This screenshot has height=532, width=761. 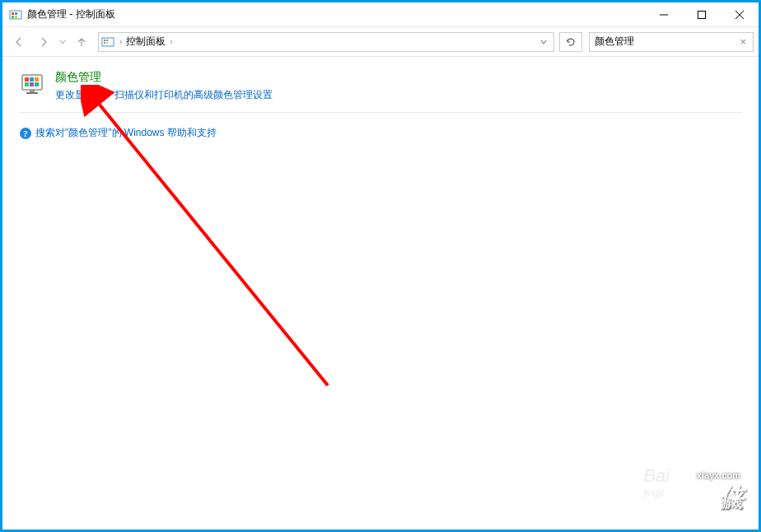 I want to click on watermark-xia-sub: 游戏, so click(x=731, y=504).